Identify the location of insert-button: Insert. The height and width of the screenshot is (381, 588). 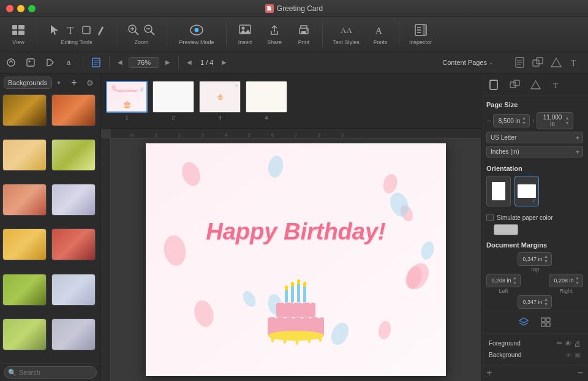
(245, 34).